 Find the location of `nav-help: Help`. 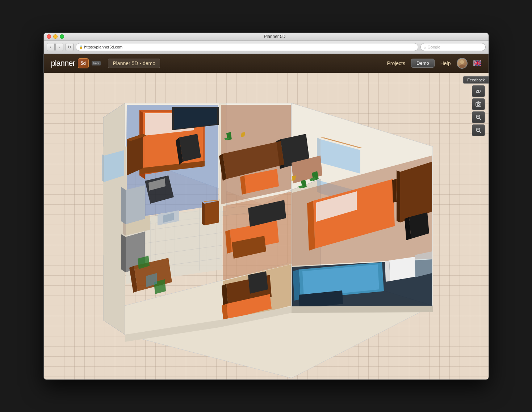

nav-help: Help is located at coordinates (445, 63).